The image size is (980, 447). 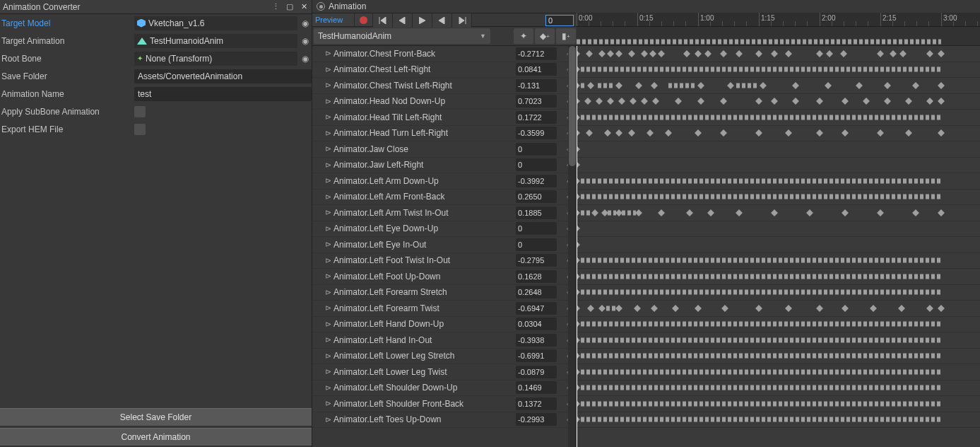 I want to click on property-row: ⊳Animator.Left Foot Twist In-Out◈, so click(x=444, y=262).